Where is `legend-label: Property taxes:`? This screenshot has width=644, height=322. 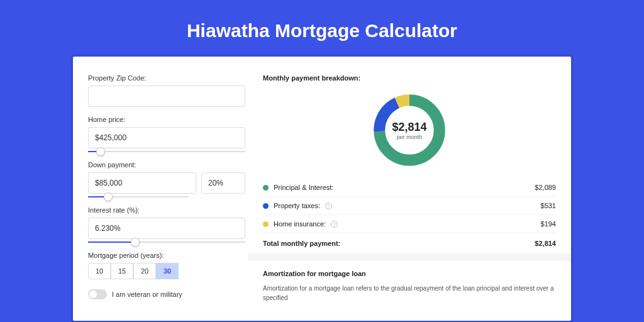
legend-label: Property taxes: is located at coordinates (297, 206).